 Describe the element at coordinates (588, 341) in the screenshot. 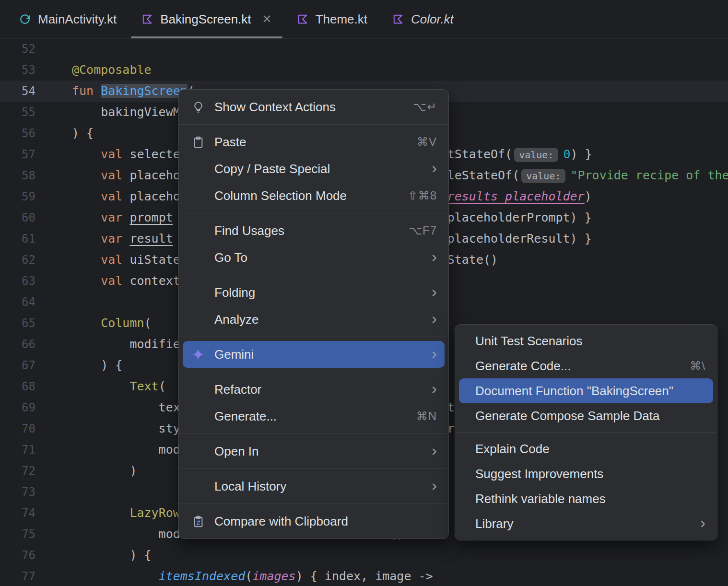

I see `menu-item-label: Unit Test Scenarios` at that location.